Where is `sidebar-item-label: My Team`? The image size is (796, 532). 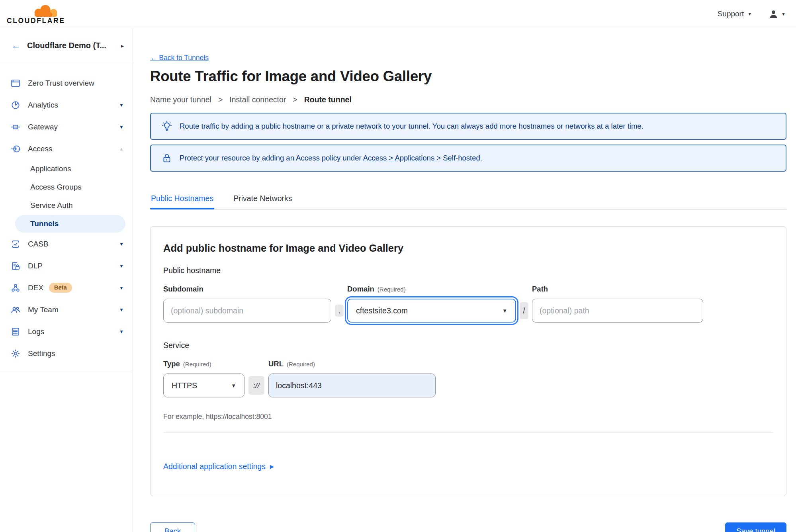 sidebar-item-label: My Team is located at coordinates (43, 310).